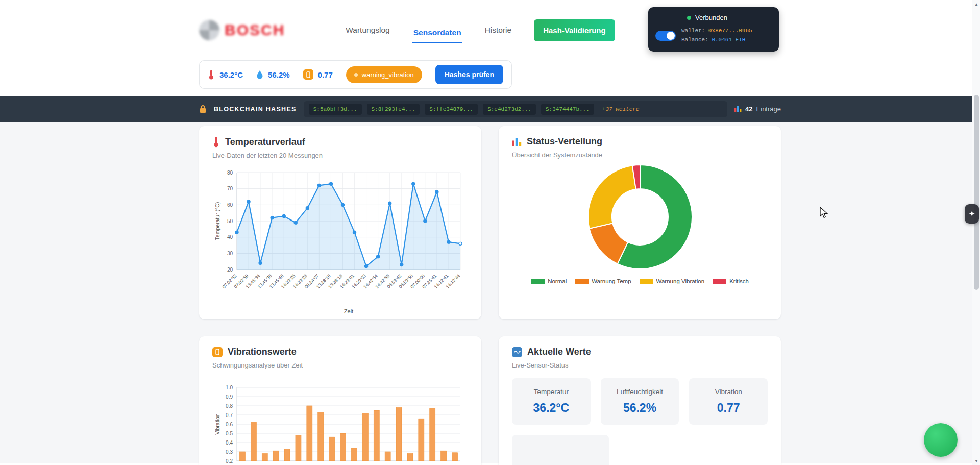 The height and width of the screenshot is (465, 980). Describe the element at coordinates (575, 31) in the screenshot. I see `hash-validation-button: Hash-Validierung` at that location.